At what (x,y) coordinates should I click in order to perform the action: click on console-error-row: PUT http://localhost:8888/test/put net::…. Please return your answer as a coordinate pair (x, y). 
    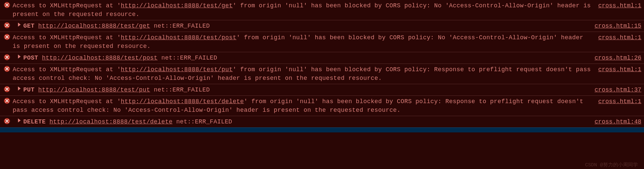
    Looking at the image, I should click on (322, 90).